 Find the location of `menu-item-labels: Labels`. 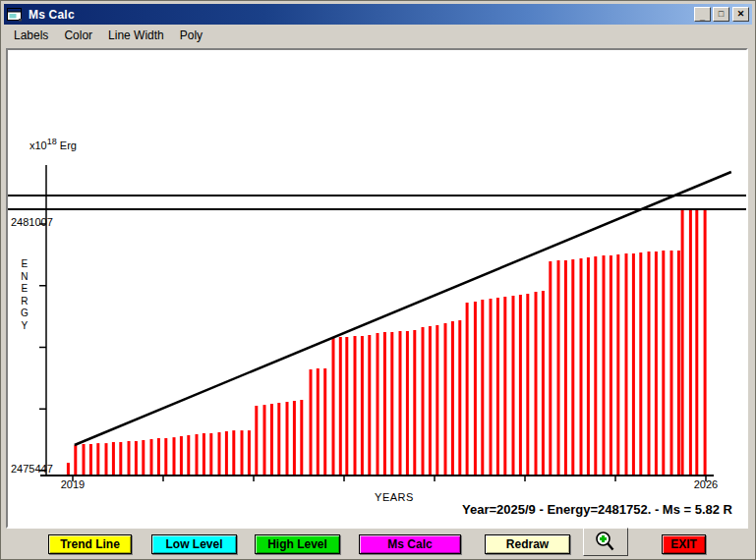

menu-item-labels: Labels is located at coordinates (31, 35).